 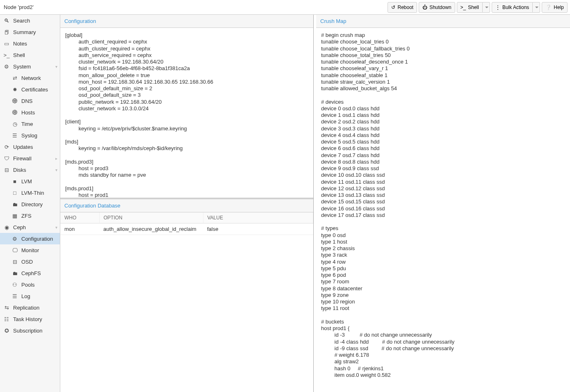 I want to click on retweet-icon: ⇆, so click(x=7, y=308).